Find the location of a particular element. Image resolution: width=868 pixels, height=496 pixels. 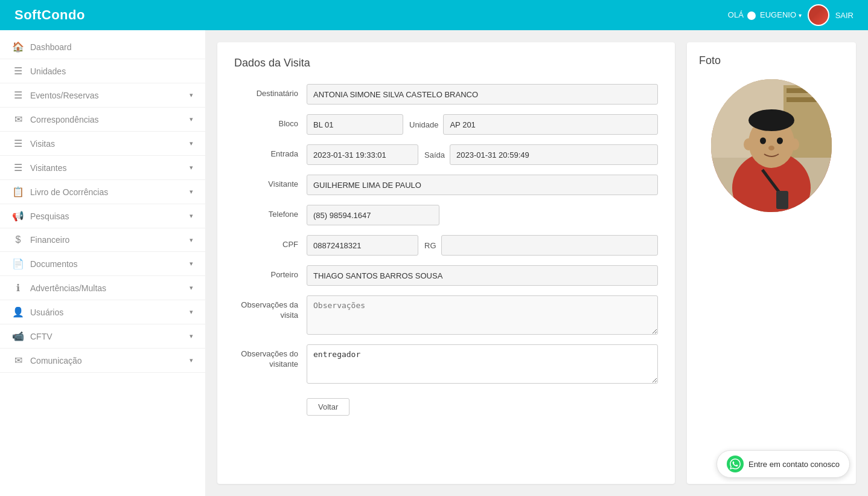

obs-visitante-row: Observações do visitante is located at coordinates (446, 364).